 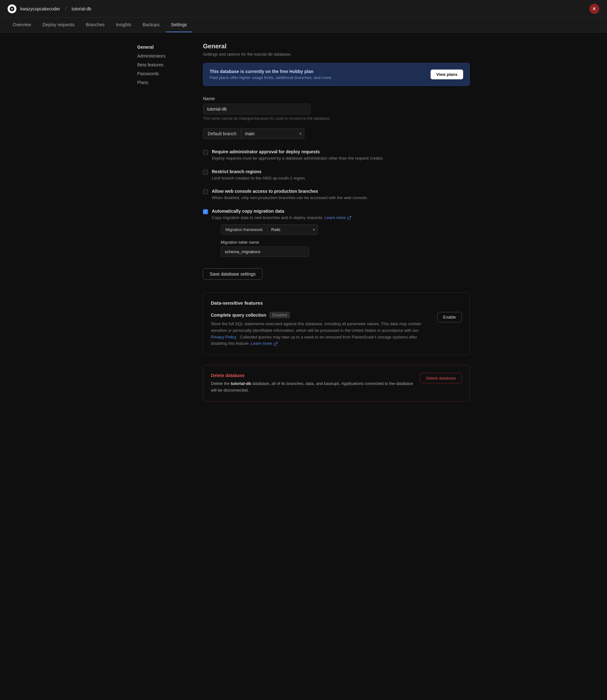 I want to click on checkbox-require-admin, so click(x=205, y=152).